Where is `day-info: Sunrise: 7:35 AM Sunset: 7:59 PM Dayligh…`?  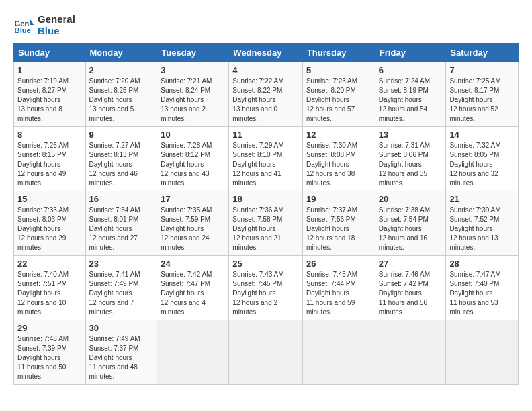 day-info: Sunrise: 7:35 AM Sunset: 7:59 PM Dayligh… is located at coordinates (193, 229).